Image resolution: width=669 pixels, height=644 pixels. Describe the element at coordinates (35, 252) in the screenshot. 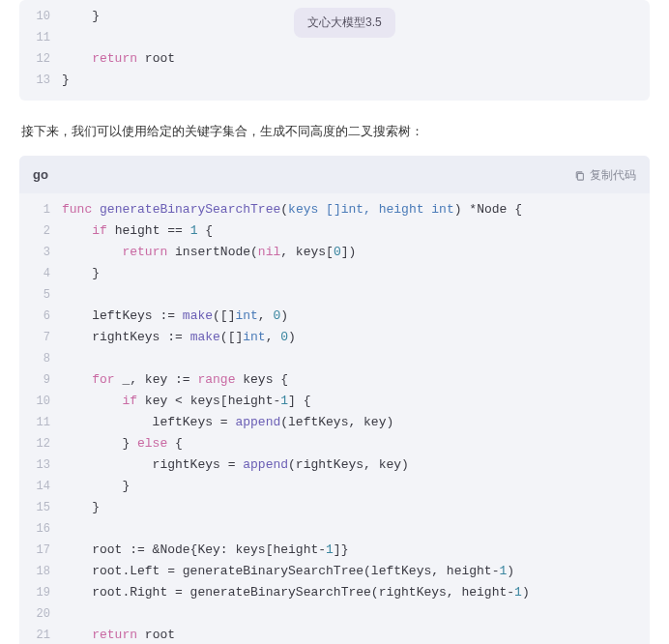

I see `line-number: 3` at that location.